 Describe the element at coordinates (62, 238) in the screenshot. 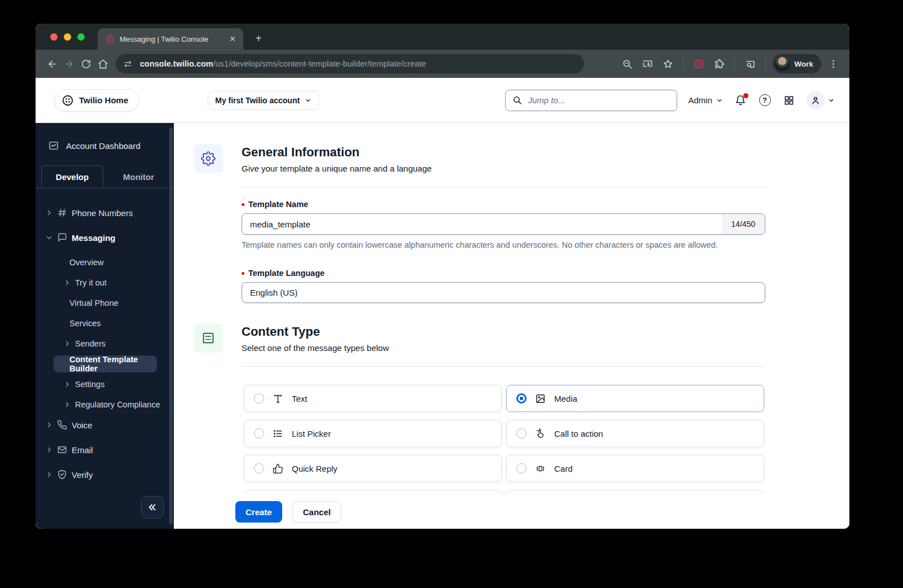

I see `chat-bubble-icon` at that location.